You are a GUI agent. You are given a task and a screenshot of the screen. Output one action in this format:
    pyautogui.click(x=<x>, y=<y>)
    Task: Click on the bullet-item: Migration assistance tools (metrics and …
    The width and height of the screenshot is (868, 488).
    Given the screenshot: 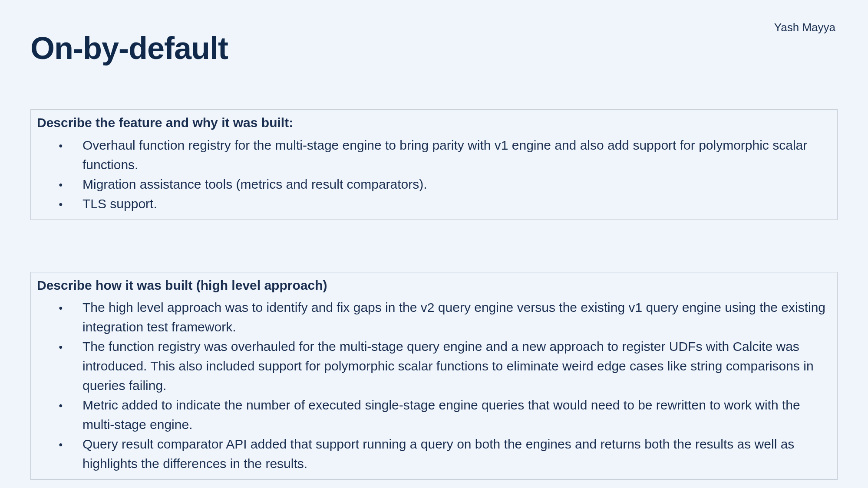 What is the action you would take?
    pyautogui.click(x=434, y=184)
    